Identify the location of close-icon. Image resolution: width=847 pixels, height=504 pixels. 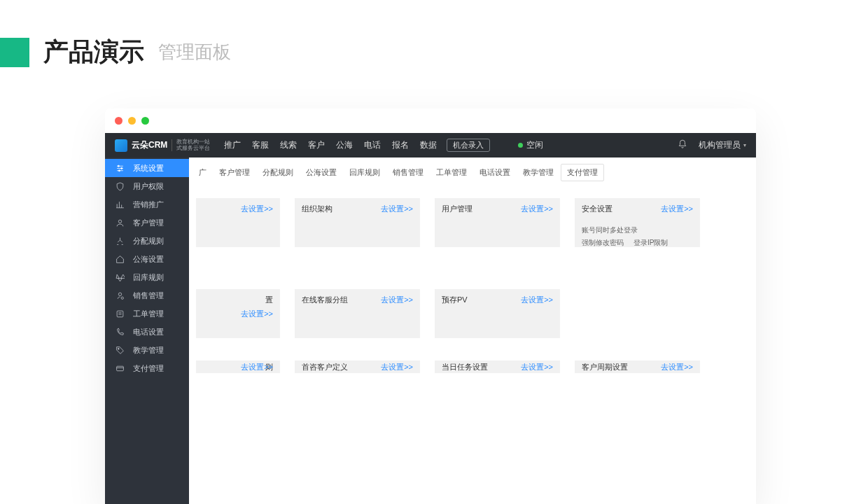
(119, 120).